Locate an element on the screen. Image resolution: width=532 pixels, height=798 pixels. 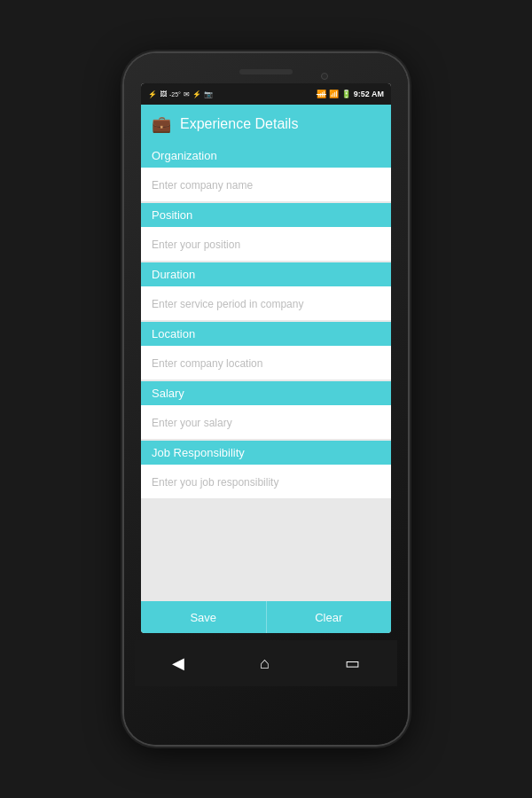
phone-speaker is located at coordinates (266, 72).